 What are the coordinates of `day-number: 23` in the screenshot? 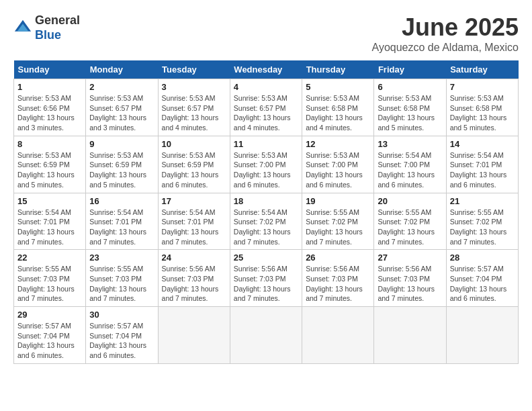 It's located at (122, 258).